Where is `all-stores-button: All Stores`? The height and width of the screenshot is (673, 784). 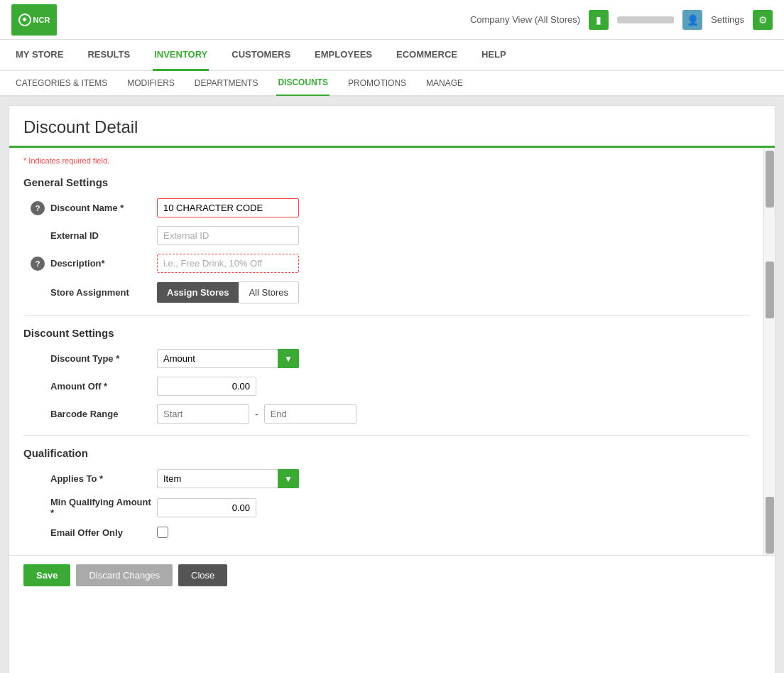 all-stores-button: All Stores is located at coordinates (268, 293).